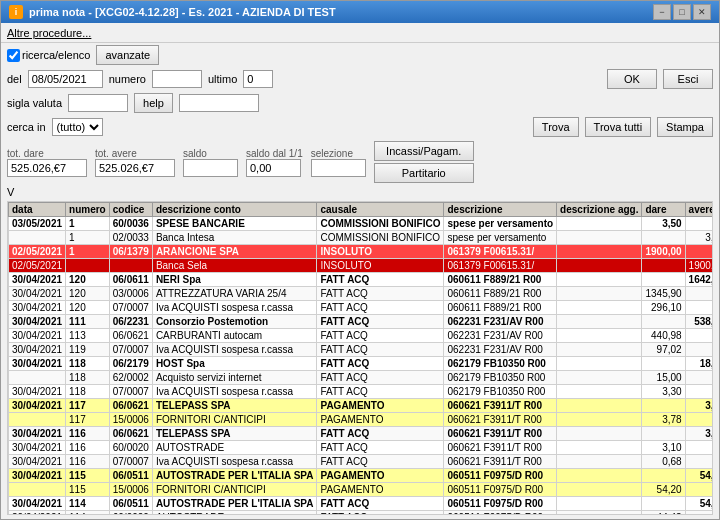 The image size is (720, 520). I want to click on table-cell: FORNITORI C/ANTICIPI, so click(234, 490).